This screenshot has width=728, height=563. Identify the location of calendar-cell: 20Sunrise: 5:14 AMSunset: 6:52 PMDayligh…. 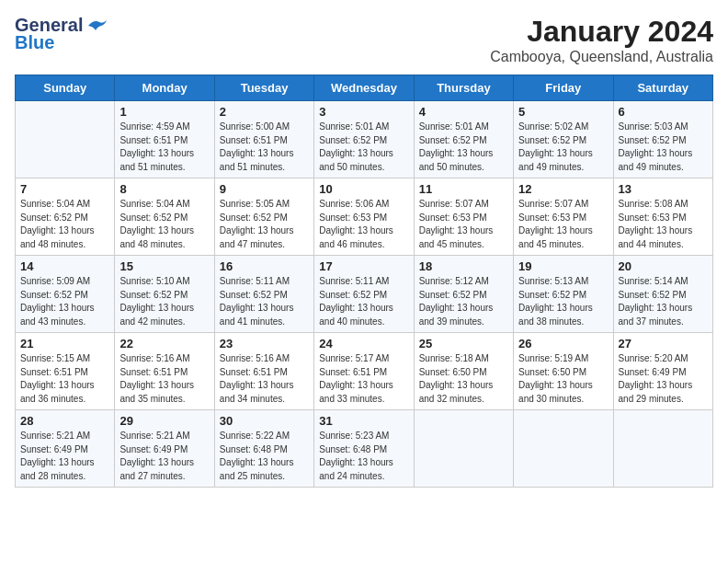
(663, 294).